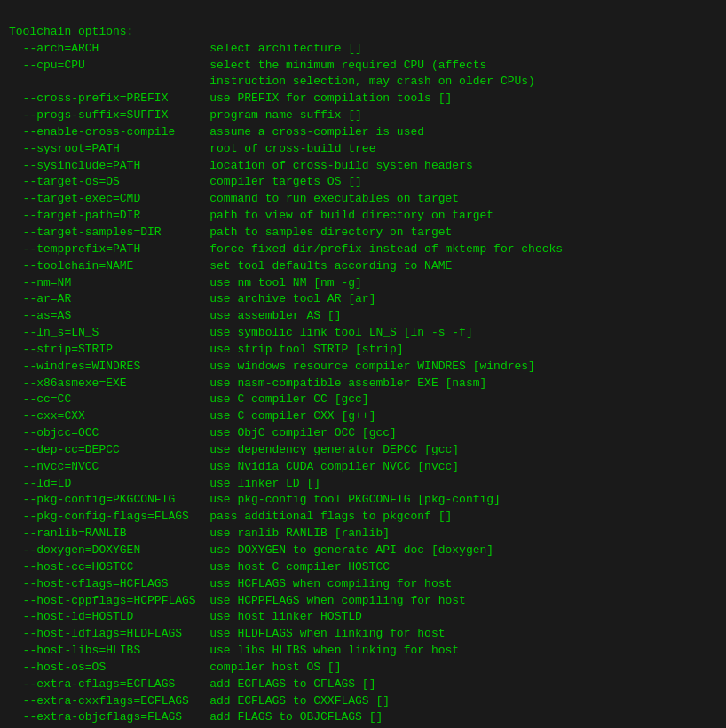 This screenshot has width=726, height=728. Describe the element at coordinates (363, 199) in the screenshot. I see `terminal-line: --target-exec=CMD command to run executa…` at that location.